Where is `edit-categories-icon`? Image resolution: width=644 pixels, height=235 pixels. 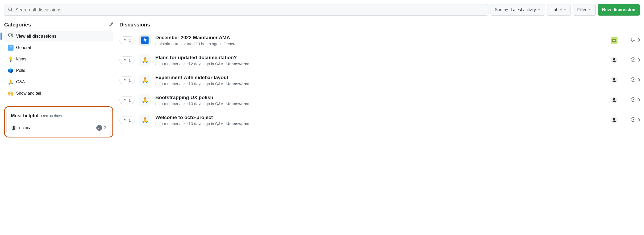 edit-categories-icon is located at coordinates (111, 25).